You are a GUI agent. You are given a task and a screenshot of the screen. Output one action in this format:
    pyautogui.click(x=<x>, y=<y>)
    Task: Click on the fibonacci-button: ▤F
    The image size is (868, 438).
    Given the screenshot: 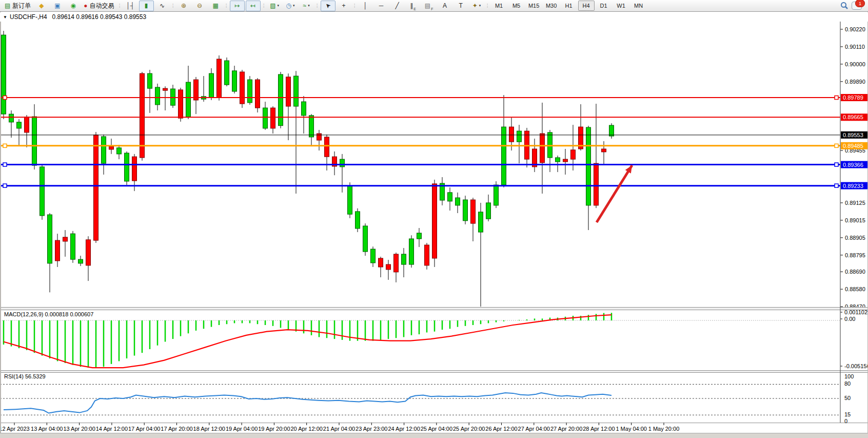 What is the action you would take?
    pyautogui.click(x=429, y=6)
    